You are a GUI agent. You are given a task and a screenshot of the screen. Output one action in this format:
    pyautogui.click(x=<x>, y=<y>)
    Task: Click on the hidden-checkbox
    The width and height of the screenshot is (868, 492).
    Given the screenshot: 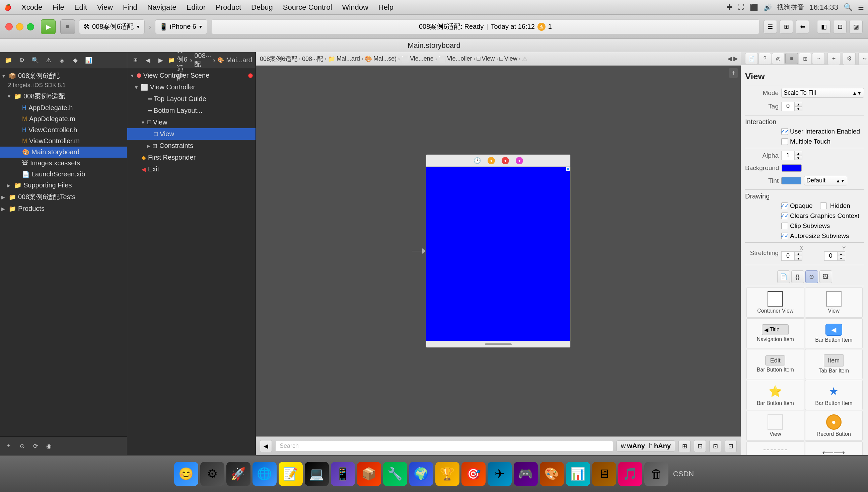 What is the action you would take?
    pyautogui.click(x=823, y=206)
    